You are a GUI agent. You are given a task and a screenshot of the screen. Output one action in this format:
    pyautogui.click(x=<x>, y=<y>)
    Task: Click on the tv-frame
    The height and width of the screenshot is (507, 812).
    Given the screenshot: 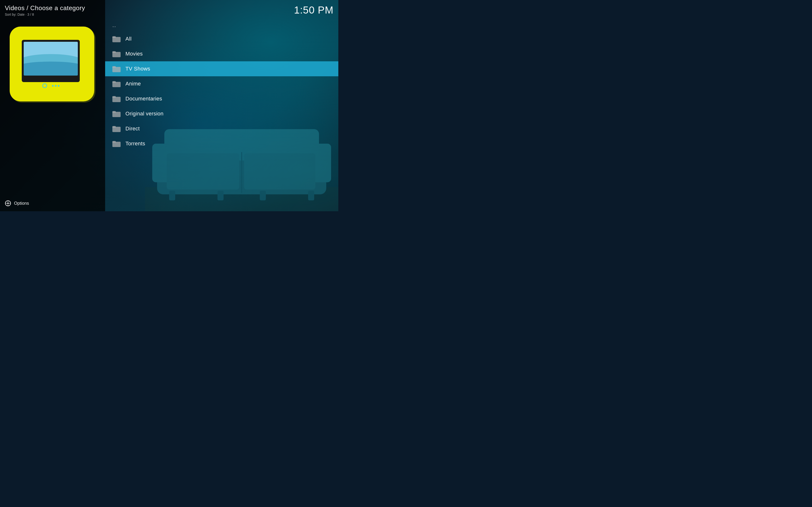 What is the action you would take?
    pyautogui.click(x=51, y=61)
    